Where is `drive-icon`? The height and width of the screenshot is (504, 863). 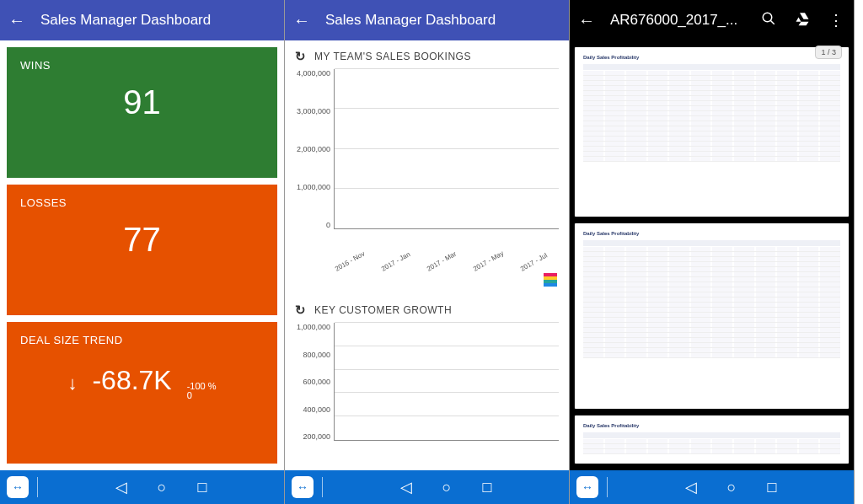 drive-icon is located at coordinates (802, 20).